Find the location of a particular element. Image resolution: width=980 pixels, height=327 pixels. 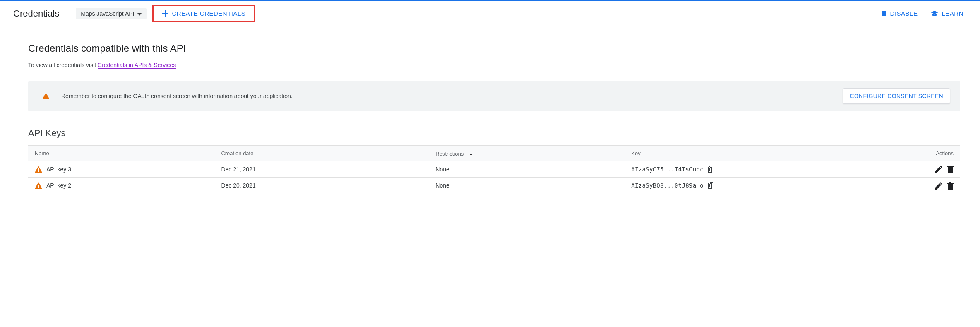

key-cell: AIzaSyC75...T4TsCubc is located at coordinates (746, 169).